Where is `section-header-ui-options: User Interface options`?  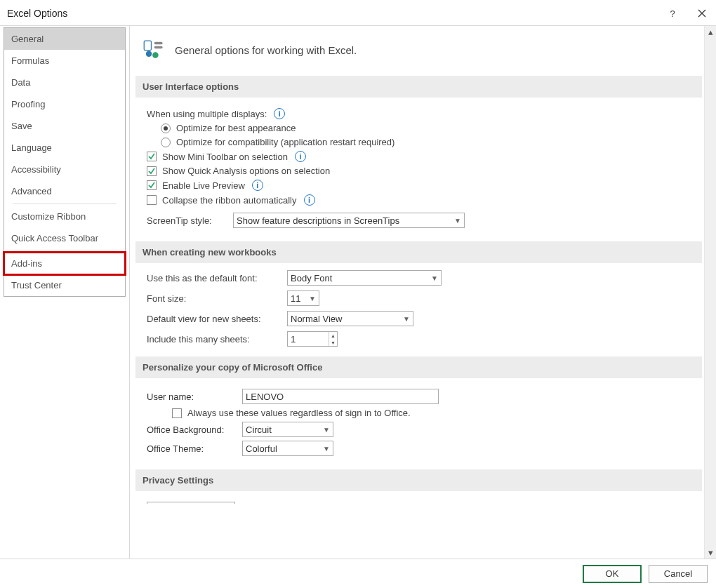
section-header-ui-options: User Interface options is located at coordinates (418, 87).